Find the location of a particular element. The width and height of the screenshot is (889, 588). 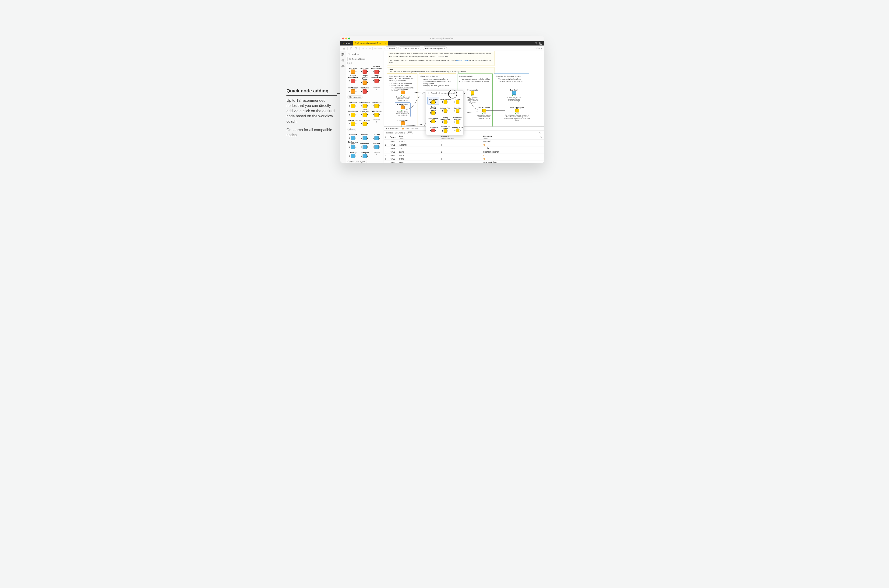

table-row: 3Row2TV132" flat is located at coordinates (464, 148).